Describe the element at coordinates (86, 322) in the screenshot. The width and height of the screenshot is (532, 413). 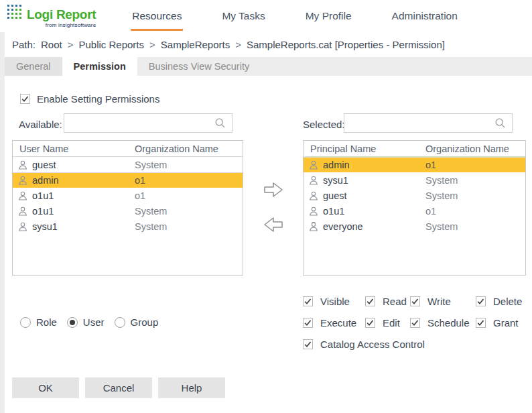
I see `principal-type-user: User` at that location.